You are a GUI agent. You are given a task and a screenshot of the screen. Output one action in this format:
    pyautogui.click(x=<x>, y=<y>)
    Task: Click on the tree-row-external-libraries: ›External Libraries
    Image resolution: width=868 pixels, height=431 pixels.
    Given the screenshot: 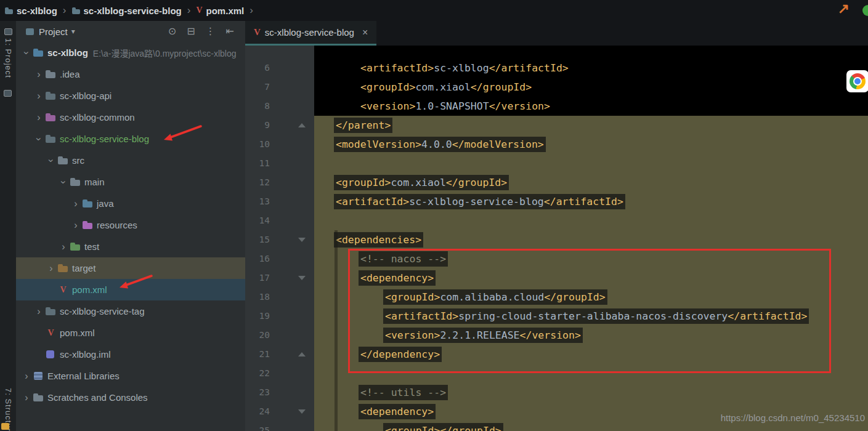 What is the action you would take?
    pyautogui.click(x=131, y=376)
    